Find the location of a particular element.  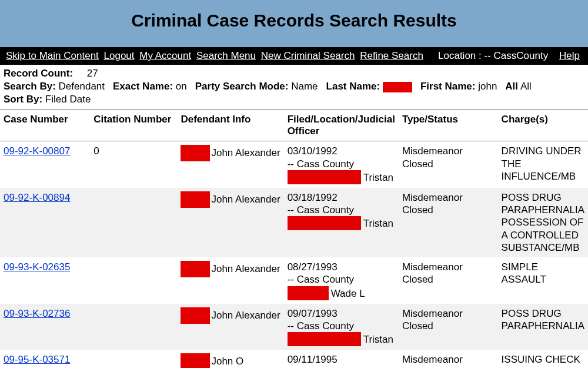

filed-date: 03/10/1992 is located at coordinates (341, 151).